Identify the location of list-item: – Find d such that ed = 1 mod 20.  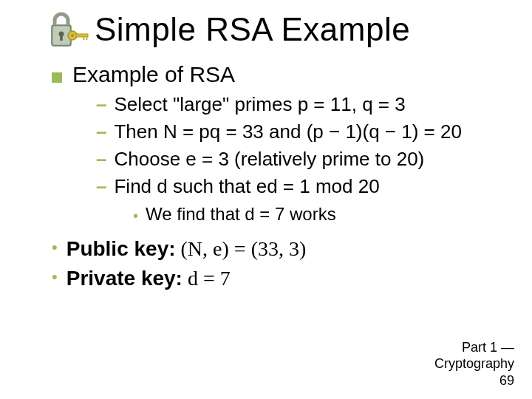
(303, 186).